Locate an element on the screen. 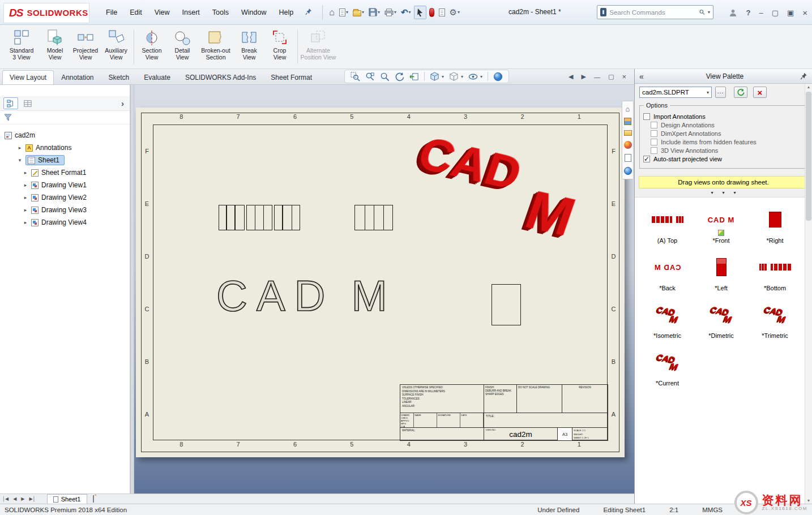  add-sheet-button: * is located at coordinates (93, 499).